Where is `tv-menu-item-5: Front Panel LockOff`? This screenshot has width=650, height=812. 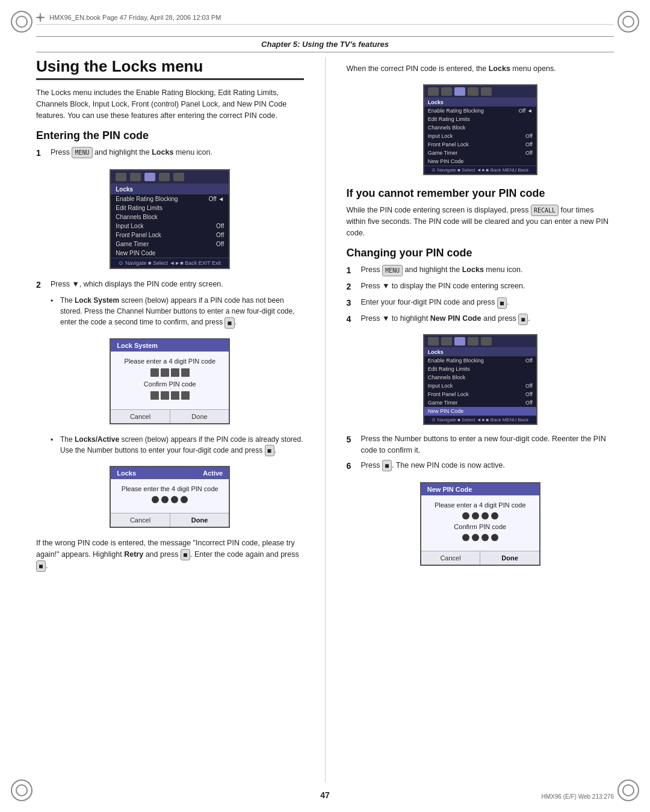 tv-menu-item-5: Front Panel LockOff is located at coordinates (170, 235).